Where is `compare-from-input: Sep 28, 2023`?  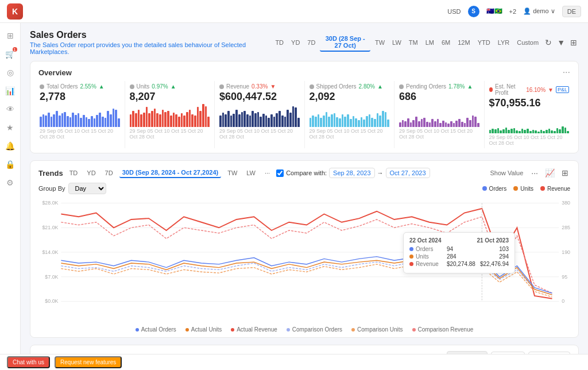 compare-from-input: Sep 28, 2023 is located at coordinates (351, 173).